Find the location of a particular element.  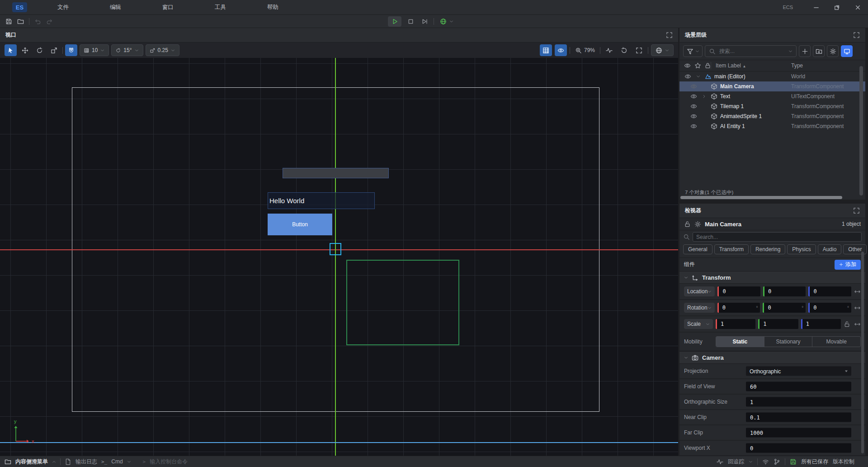

mobility-stationary: Stationary is located at coordinates (788, 342).